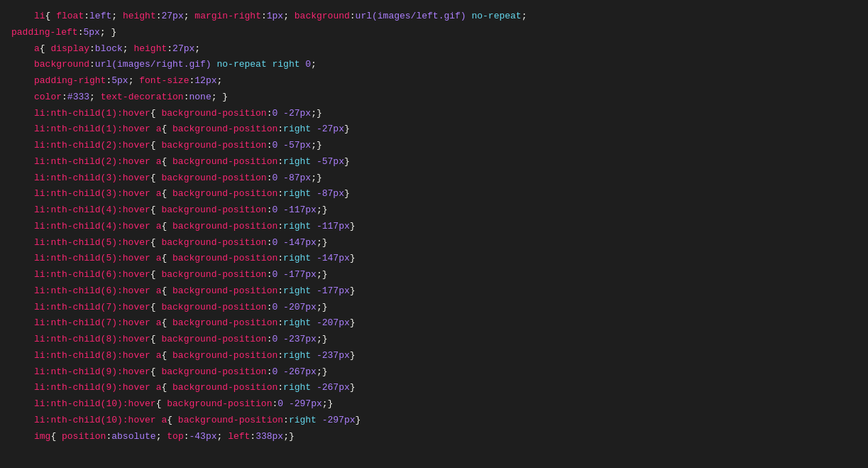  Describe the element at coordinates (434, 291) in the screenshot. I see `code-line: li:nth-child(6):hover a{ background-posi…` at that location.